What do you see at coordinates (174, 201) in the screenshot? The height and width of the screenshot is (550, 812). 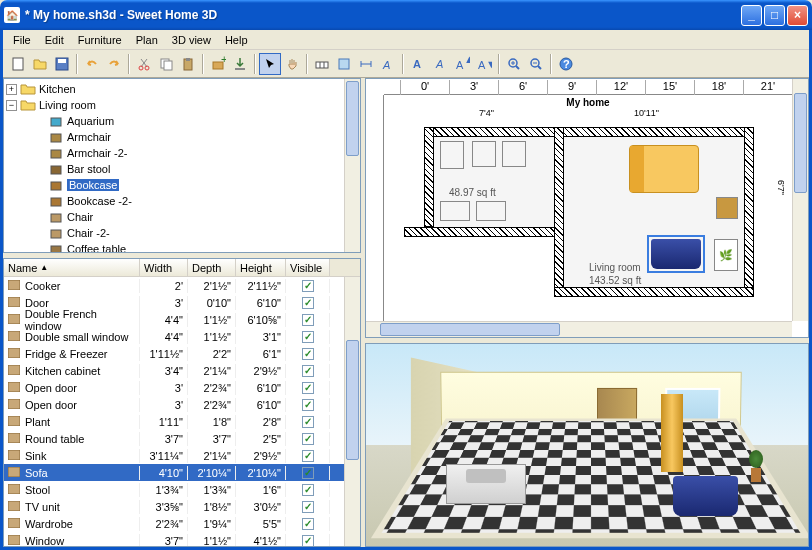 I see `tree-item: Bookcase -2-` at bounding box center [174, 201].